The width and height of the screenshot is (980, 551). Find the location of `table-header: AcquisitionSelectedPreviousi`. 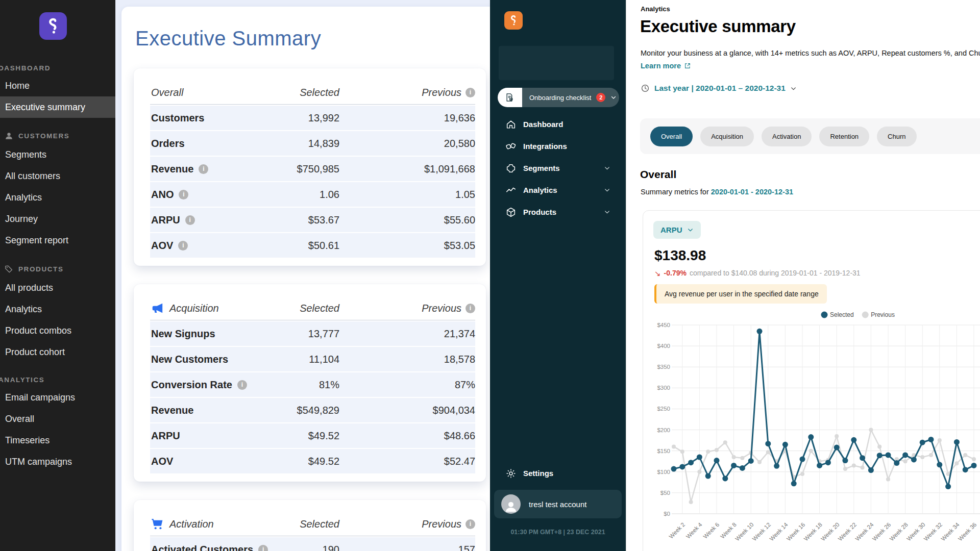

table-header: AcquisitionSelectedPreviousi is located at coordinates (312, 308).